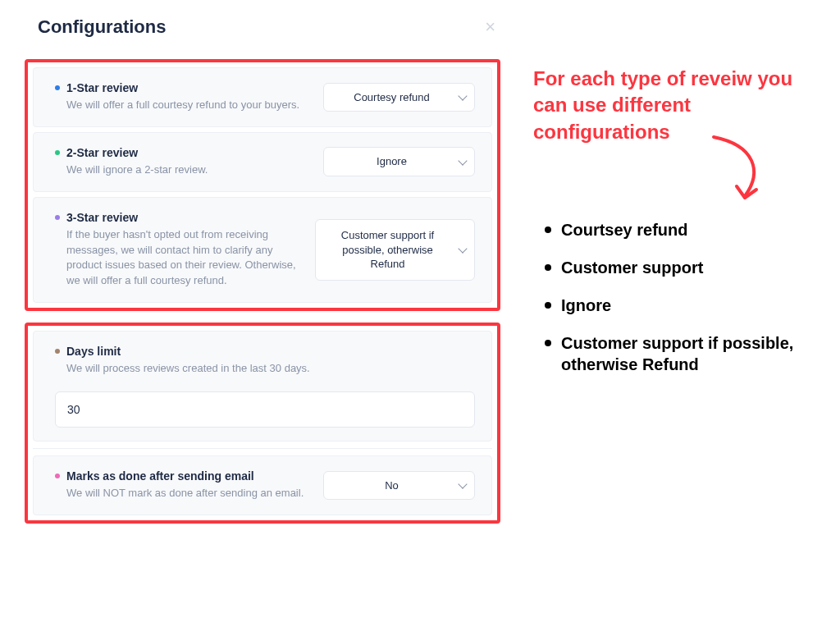 This screenshot has height=636, width=840. What do you see at coordinates (161, 476) in the screenshot?
I see `row-title: Marks as done after sending email` at bounding box center [161, 476].